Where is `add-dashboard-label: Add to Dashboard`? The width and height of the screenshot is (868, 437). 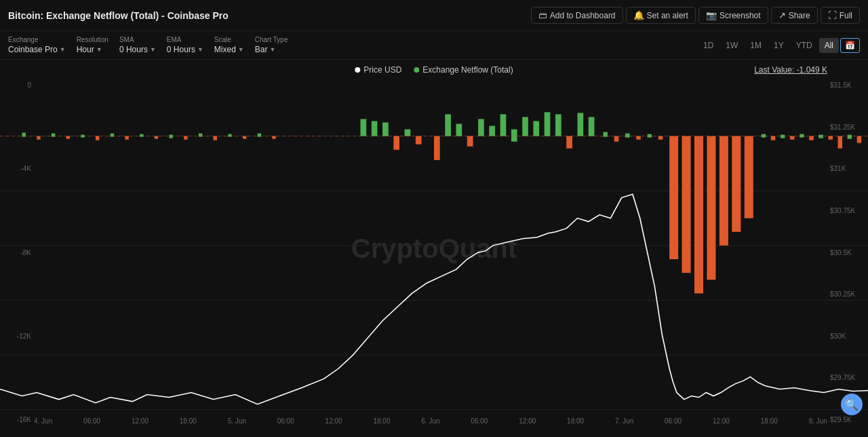 add-dashboard-label: Add to Dashboard is located at coordinates (583, 16).